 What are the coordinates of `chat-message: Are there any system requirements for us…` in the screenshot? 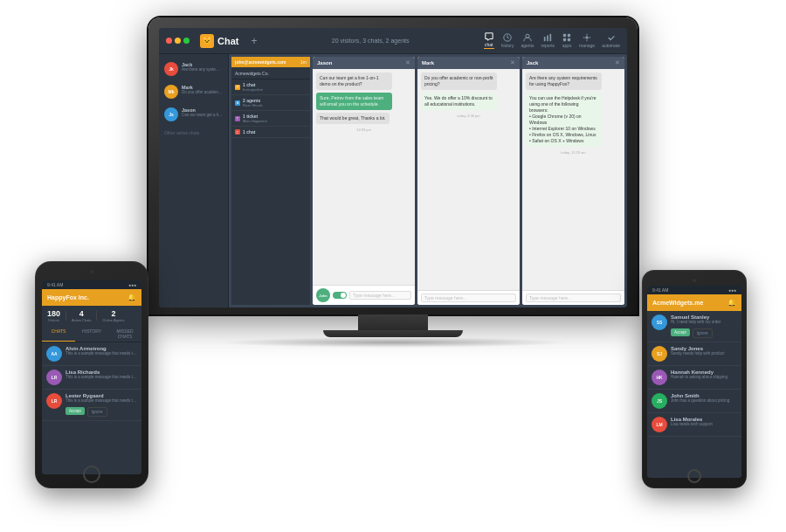 It's located at (564, 81).